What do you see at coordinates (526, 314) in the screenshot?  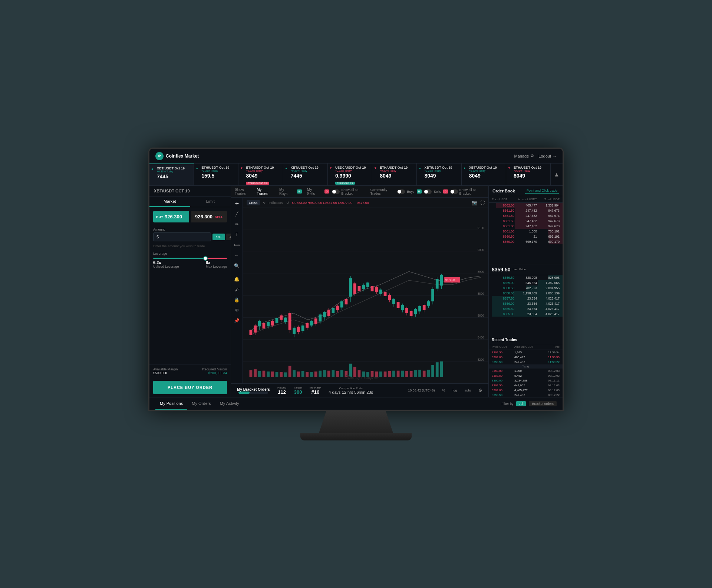 I see `bid-row: 8355.00 23,654 4,026,417` at bounding box center [526, 314].